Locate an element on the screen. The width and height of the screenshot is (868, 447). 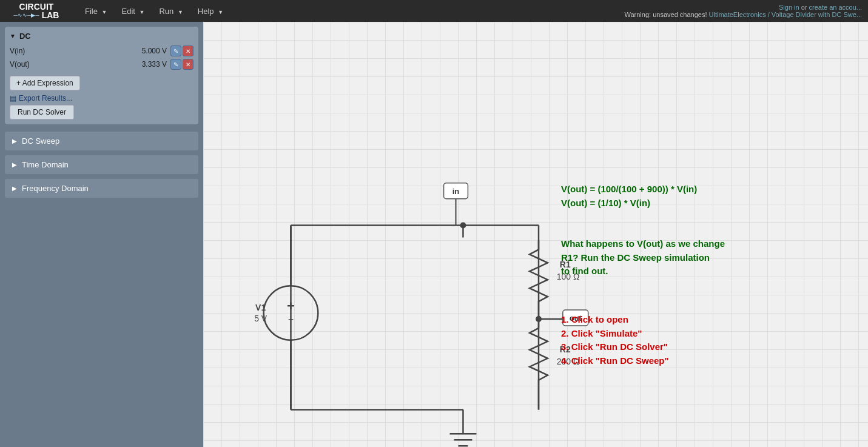
breadcrumb-link: UltimateElectronics / Voltage Divider wi… is located at coordinates (786, 15).